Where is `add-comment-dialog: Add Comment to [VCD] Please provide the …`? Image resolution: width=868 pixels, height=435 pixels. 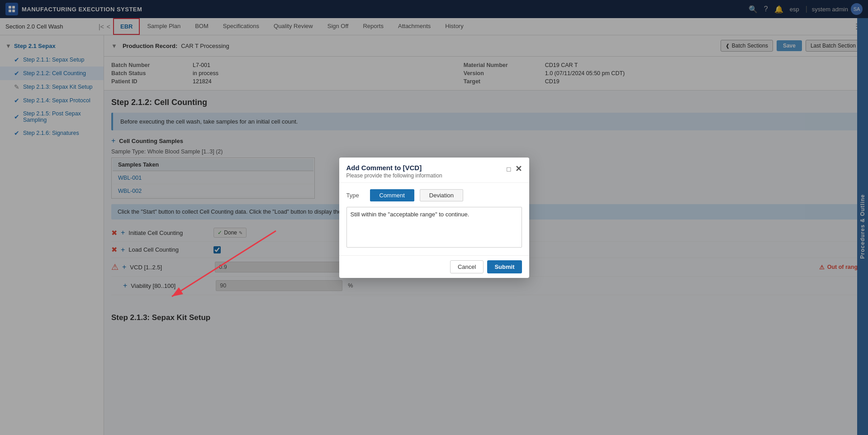 add-comment-dialog: Add Comment to [VCD] Please provide the … is located at coordinates (434, 218).